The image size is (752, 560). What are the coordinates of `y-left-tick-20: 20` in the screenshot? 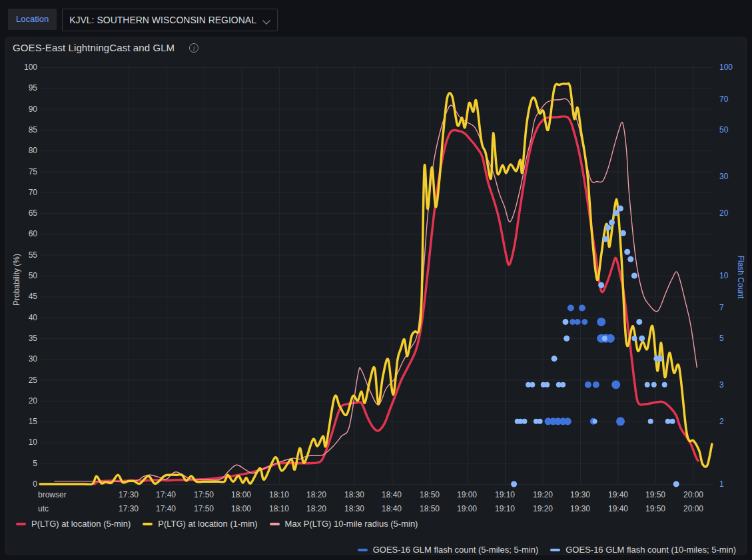 It's located at (25, 401).